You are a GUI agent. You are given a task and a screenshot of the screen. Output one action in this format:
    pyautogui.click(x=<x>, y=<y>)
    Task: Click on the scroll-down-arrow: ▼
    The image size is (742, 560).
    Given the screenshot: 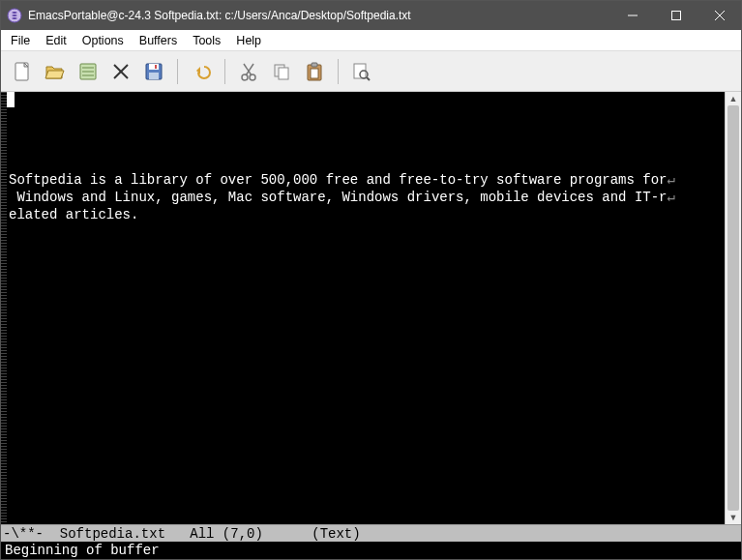 What is the action you would take?
    pyautogui.click(x=733, y=517)
    